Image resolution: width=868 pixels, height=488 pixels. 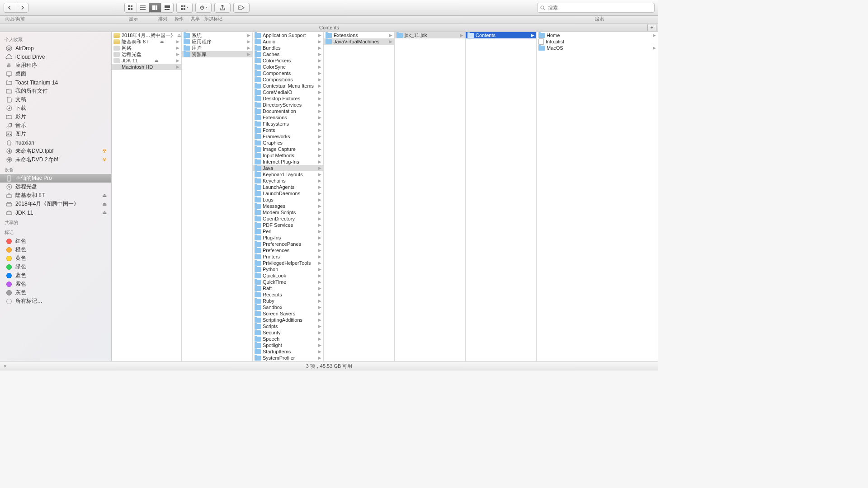 I want to click on file-row: Caches▶, so click(x=288, y=54).